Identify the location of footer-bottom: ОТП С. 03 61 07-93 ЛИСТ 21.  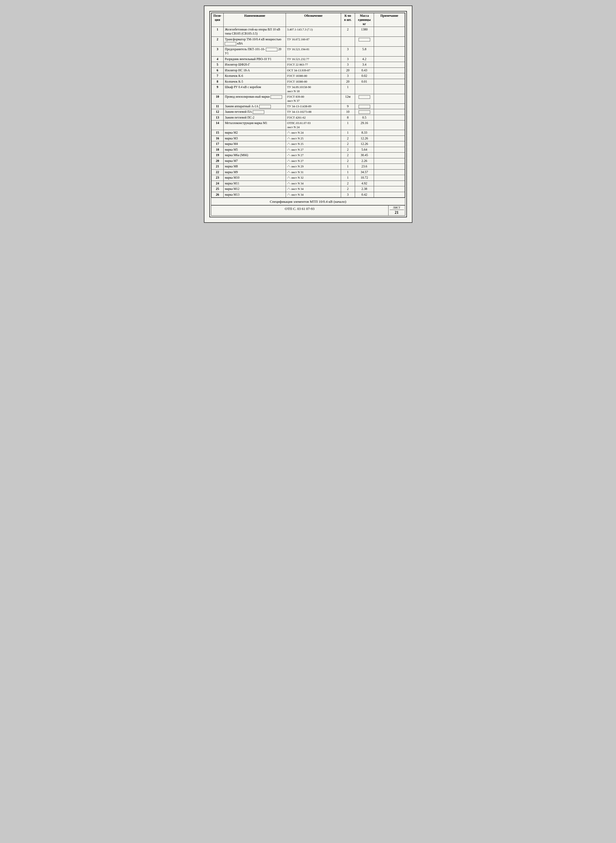
(308, 210).